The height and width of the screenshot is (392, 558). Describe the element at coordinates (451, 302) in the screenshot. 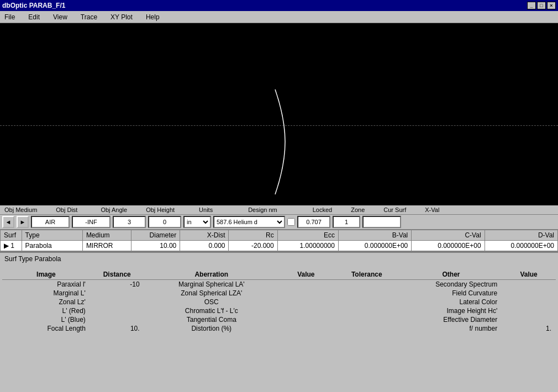

I see `bt-other: Lateral Color` at that location.